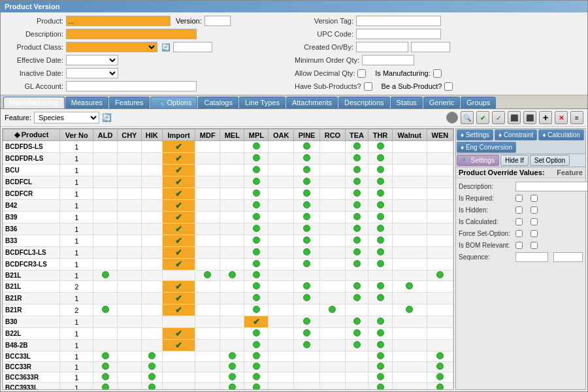 This screenshot has height=392, width=588. What do you see at coordinates (478, 103) in the screenshot?
I see `tab-groups: Groups` at bounding box center [478, 103].